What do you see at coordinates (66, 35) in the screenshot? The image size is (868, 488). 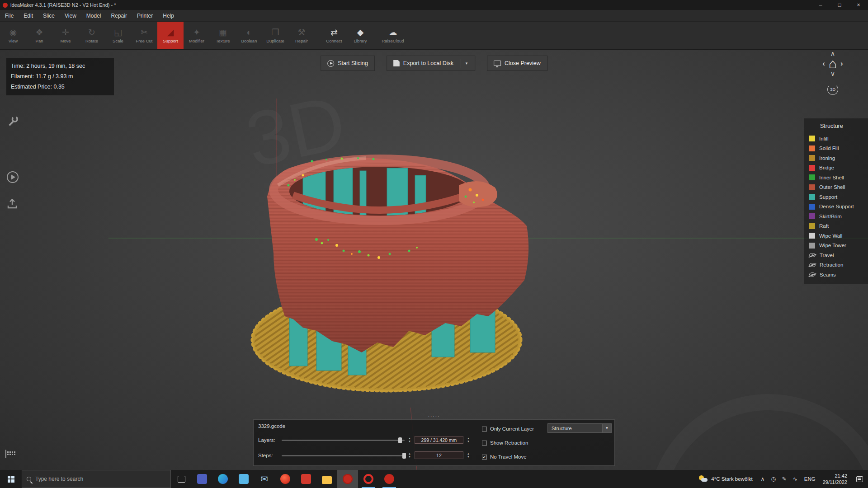 I see `toolbar-move-button: ✛ Move` at bounding box center [66, 35].